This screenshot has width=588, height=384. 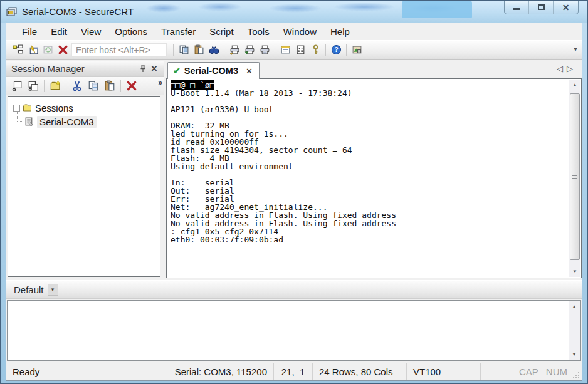 I want to click on menu-file: File, so click(x=29, y=31).